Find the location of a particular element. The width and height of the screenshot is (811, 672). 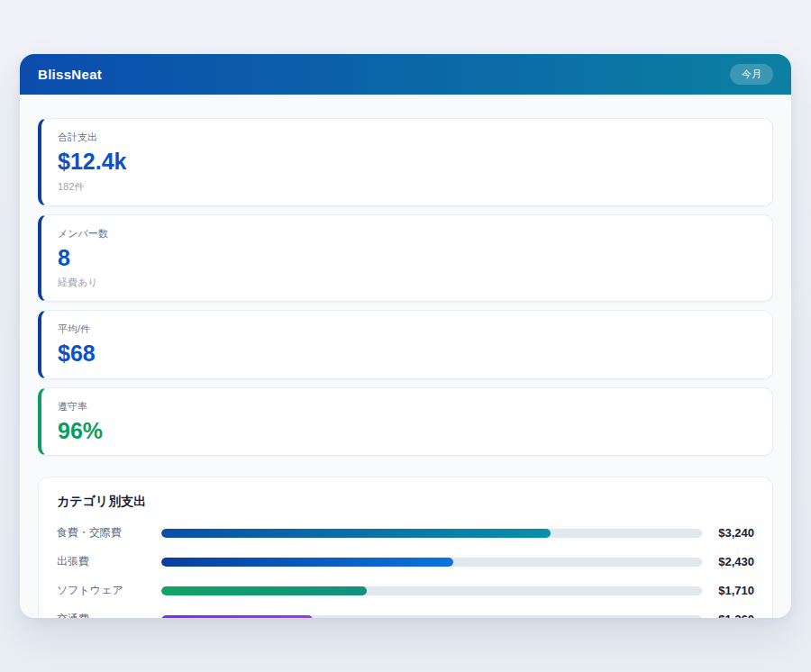

stat-card: 遵守率96% is located at coordinates (406, 422).